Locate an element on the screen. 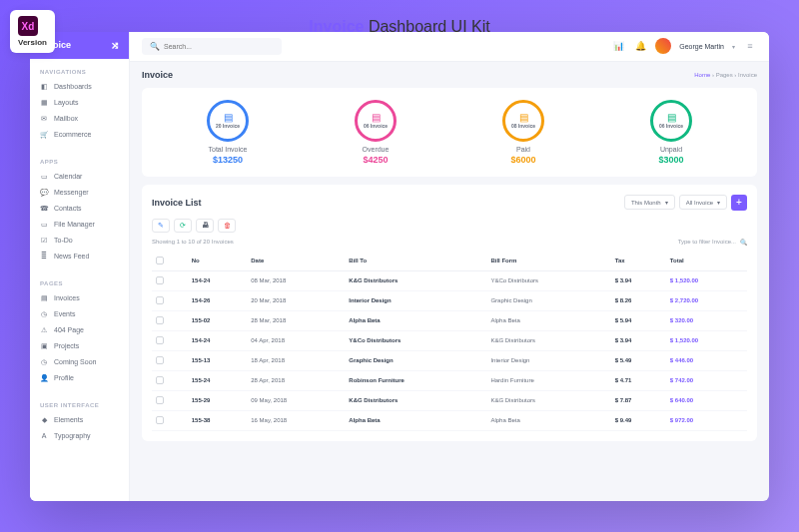 This screenshot has height=532, width=799. filter-placeholder: Type to filter Invoice... is located at coordinates (707, 242).